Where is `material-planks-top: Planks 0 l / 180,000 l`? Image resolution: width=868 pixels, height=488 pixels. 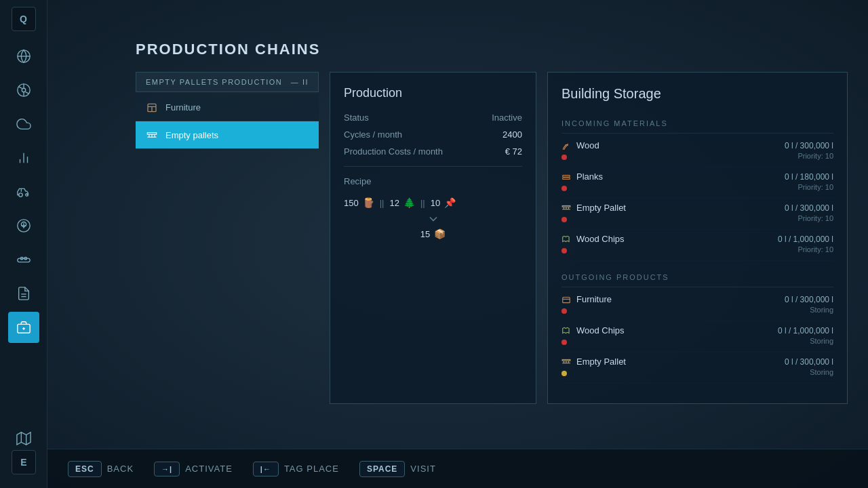
material-planks-top: Planks 0 l / 180,000 l is located at coordinates (697, 176).